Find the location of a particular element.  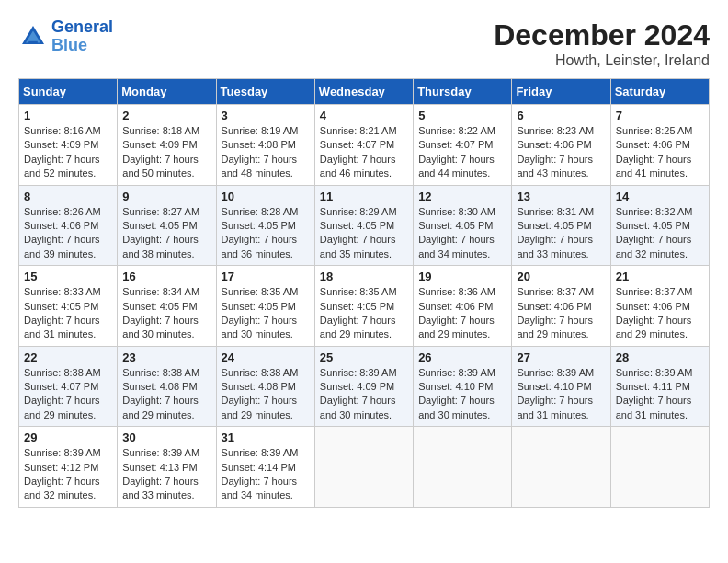

day-info: Sunrise: 8:26 AM Sunset: 4:06 PM Dayligh… is located at coordinates (68, 234).